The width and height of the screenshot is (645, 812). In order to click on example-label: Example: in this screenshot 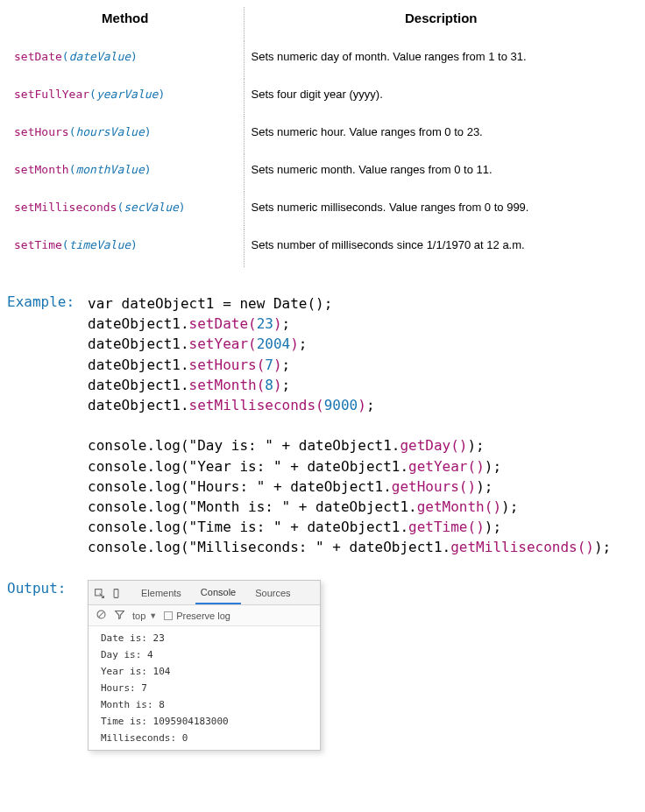, I will do `click(47, 301)`.